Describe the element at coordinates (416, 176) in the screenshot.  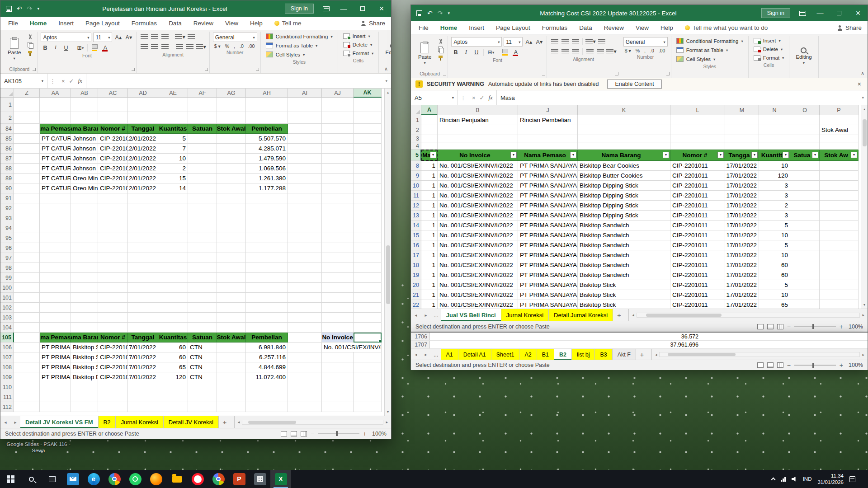
I see `row-header-9: 9` at that location.